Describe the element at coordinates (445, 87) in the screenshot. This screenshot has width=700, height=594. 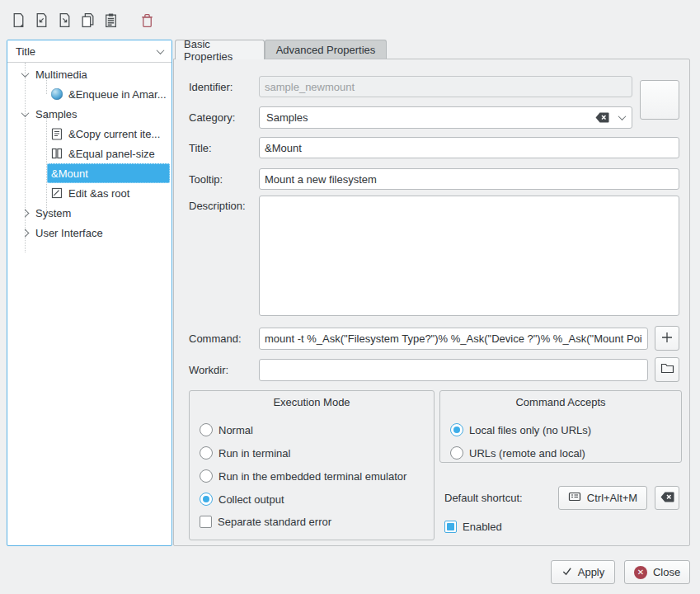
I see `identifier-field` at that location.